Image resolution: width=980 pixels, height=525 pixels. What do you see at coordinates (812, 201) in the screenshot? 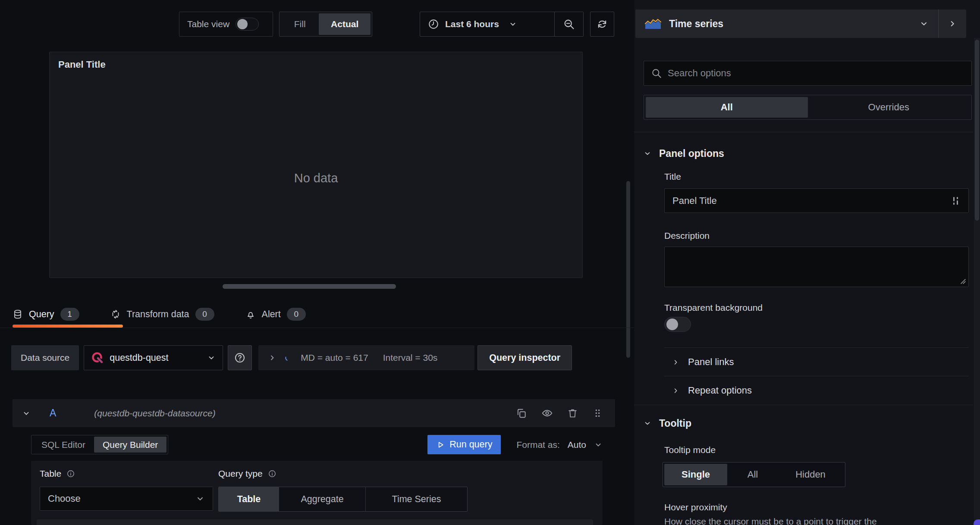
I see `panel-title-input` at bounding box center [812, 201].